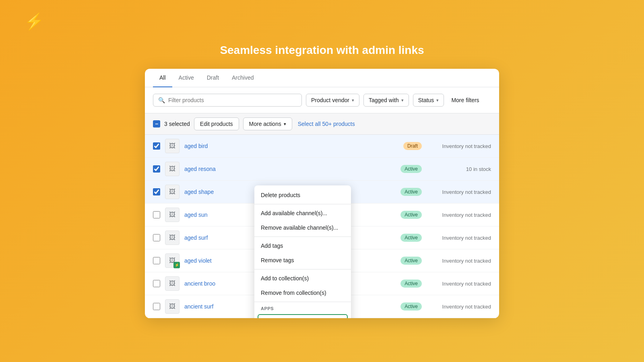 The width and height of the screenshot is (644, 362). I want to click on product-name: aged bird, so click(291, 146).